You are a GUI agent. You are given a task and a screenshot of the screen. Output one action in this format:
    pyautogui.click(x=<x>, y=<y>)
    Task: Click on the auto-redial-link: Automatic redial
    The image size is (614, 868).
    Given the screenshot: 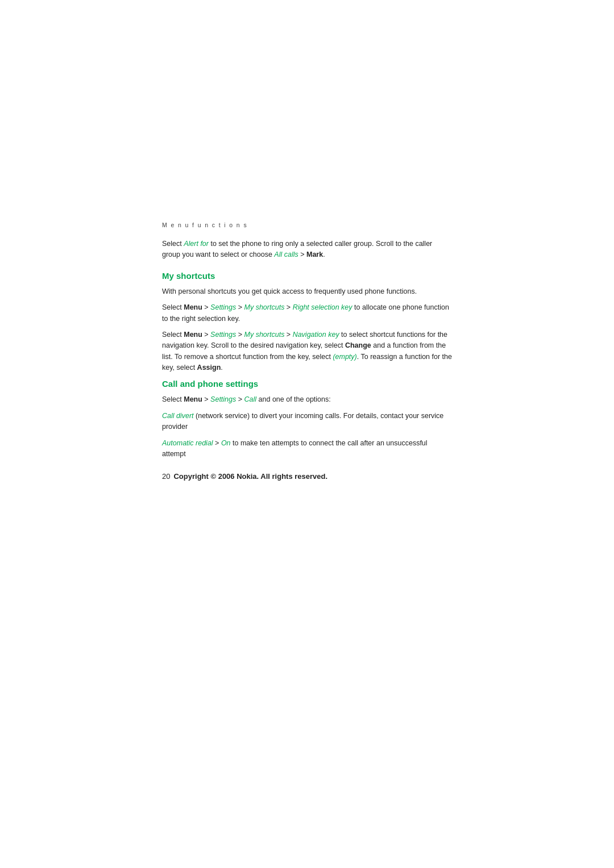 What is the action you would take?
    pyautogui.click(x=188, y=443)
    